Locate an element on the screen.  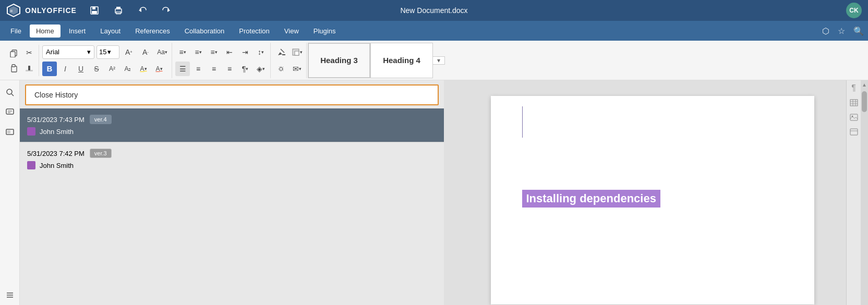
hamburger-menu-button is located at coordinates (10, 295).